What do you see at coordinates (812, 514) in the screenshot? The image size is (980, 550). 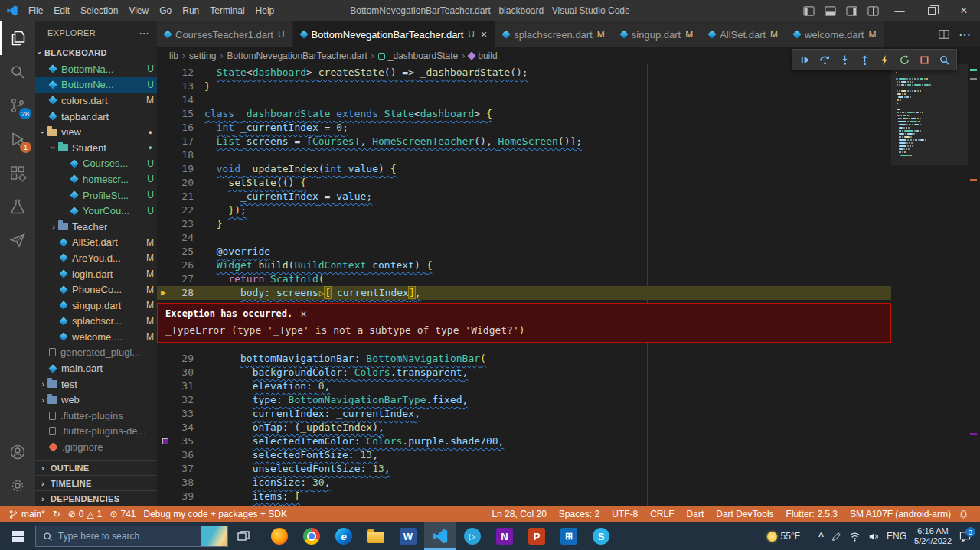 I see `status-flutter-2-5-3: Flutter: 2.5.3` at bounding box center [812, 514].